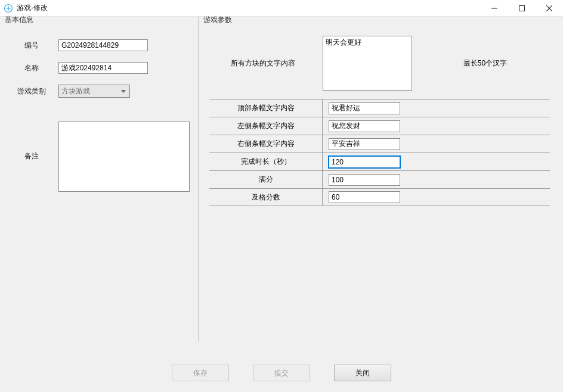 Image resolution: width=563 pixels, height=392 pixels. Describe the element at coordinates (263, 63) in the screenshot. I see `all-blocks-label: 所有方块的文字内容` at that location.